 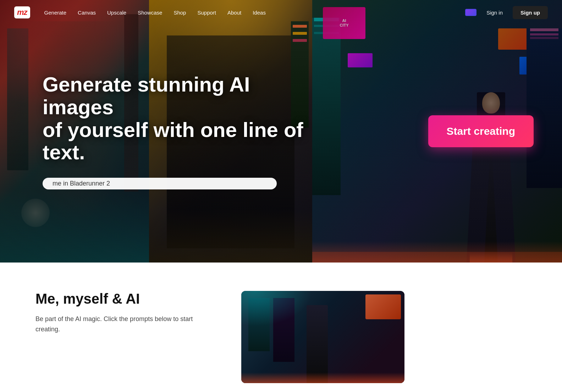 What do you see at coordinates (177, 118) in the screenshot?
I see `hero-title: Generate stunning AI images of yourself …` at bounding box center [177, 118].